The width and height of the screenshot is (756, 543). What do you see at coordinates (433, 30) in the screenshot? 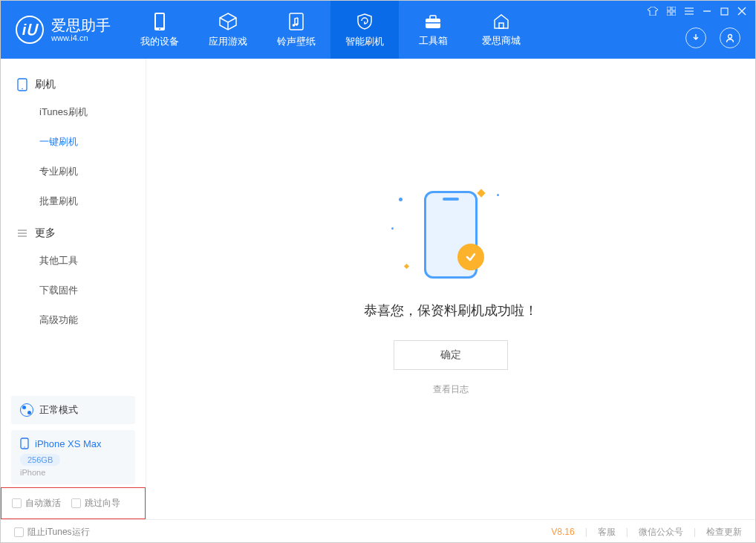
I see `nav-tab-toolbox: 工具箱` at bounding box center [433, 30].